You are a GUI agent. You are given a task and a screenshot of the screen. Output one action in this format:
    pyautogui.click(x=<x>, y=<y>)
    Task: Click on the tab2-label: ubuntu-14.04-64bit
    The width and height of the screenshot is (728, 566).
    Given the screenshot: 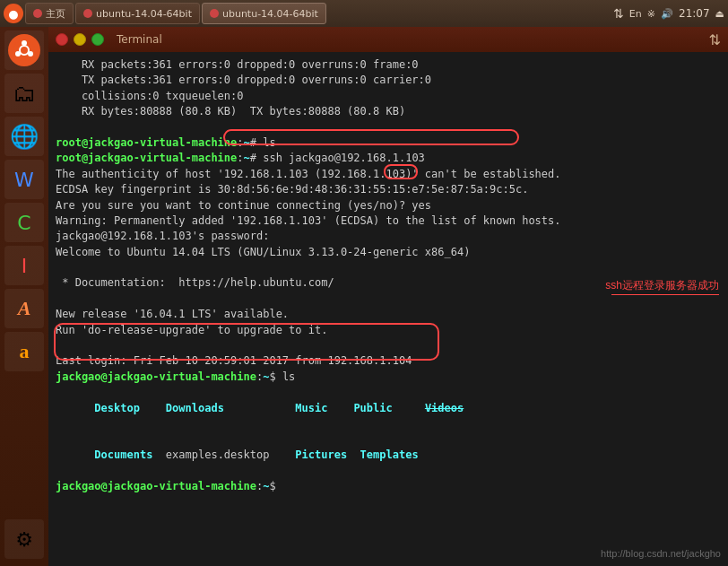 What is the action you would take?
    pyautogui.click(x=271, y=14)
    